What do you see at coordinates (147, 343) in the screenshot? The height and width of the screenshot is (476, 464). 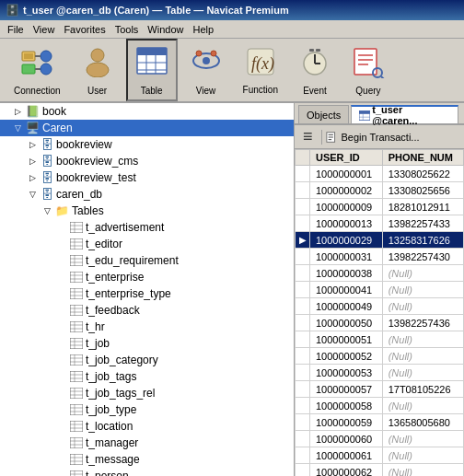 I see `tree-item-t-job: ▷ t_job` at bounding box center [147, 343].